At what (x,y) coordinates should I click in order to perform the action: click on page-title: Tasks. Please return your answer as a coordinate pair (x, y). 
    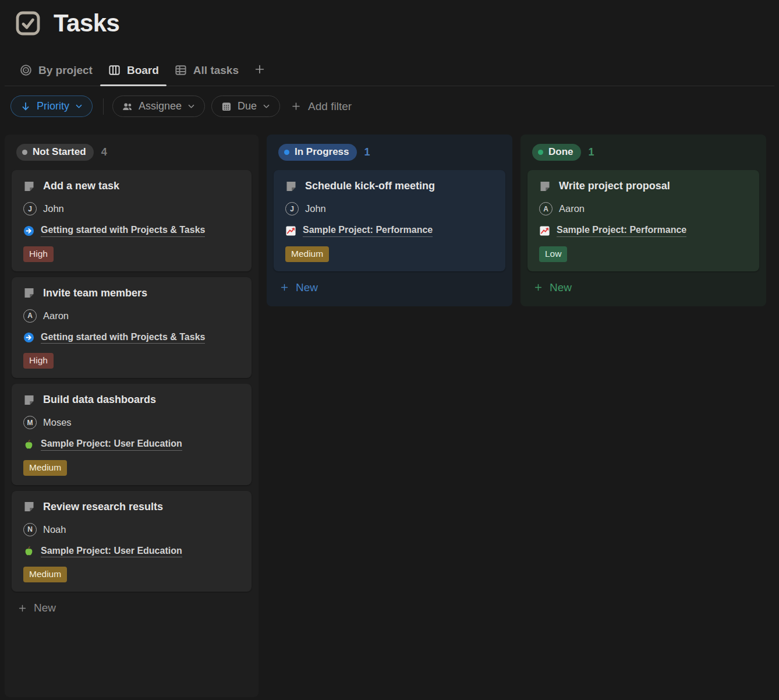
    Looking at the image, I should click on (86, 23).